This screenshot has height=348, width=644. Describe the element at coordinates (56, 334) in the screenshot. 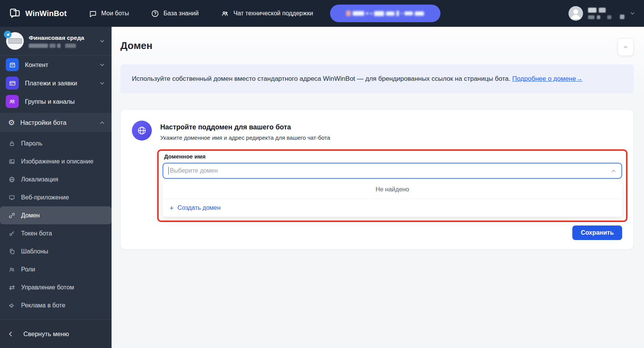

I see `collapse-menu-button: Свернуть меню` at that location.